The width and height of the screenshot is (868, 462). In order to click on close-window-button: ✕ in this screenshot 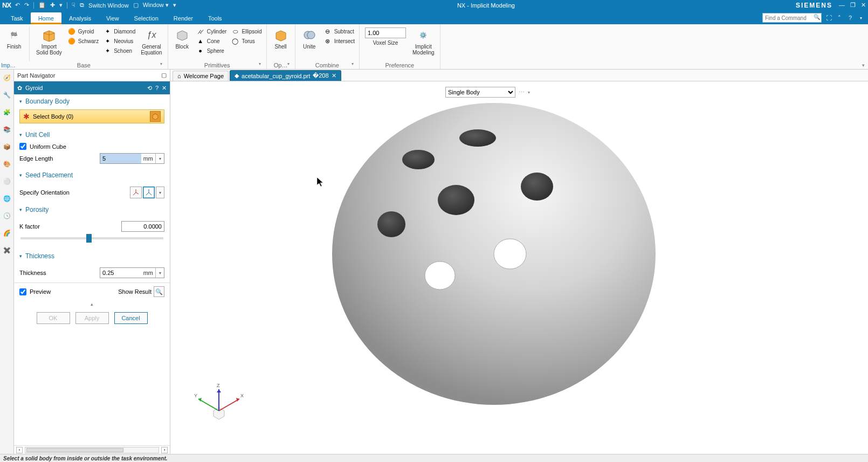, I will do `click(864, 5)`.